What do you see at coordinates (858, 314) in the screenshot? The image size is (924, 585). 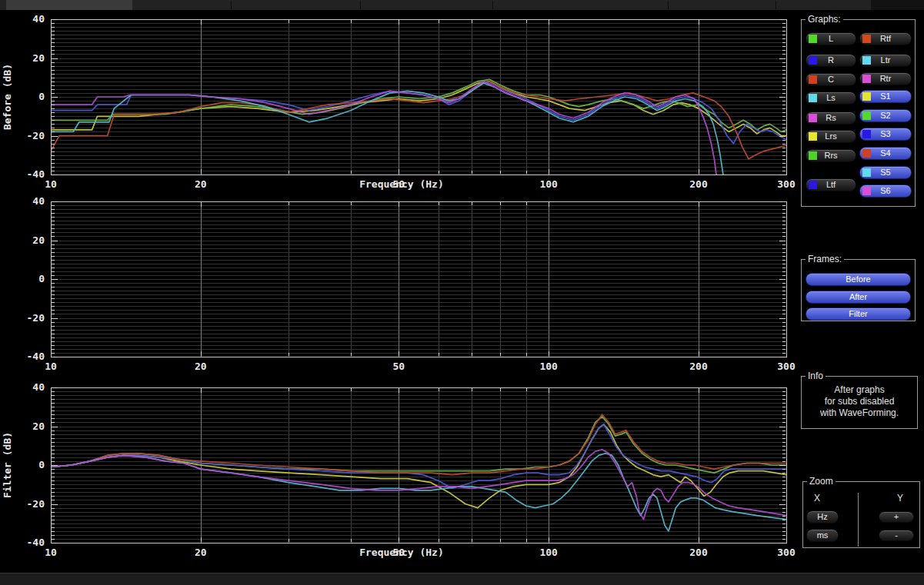 I see `frame-button-label: Filter` at bounding box center [858, 314].